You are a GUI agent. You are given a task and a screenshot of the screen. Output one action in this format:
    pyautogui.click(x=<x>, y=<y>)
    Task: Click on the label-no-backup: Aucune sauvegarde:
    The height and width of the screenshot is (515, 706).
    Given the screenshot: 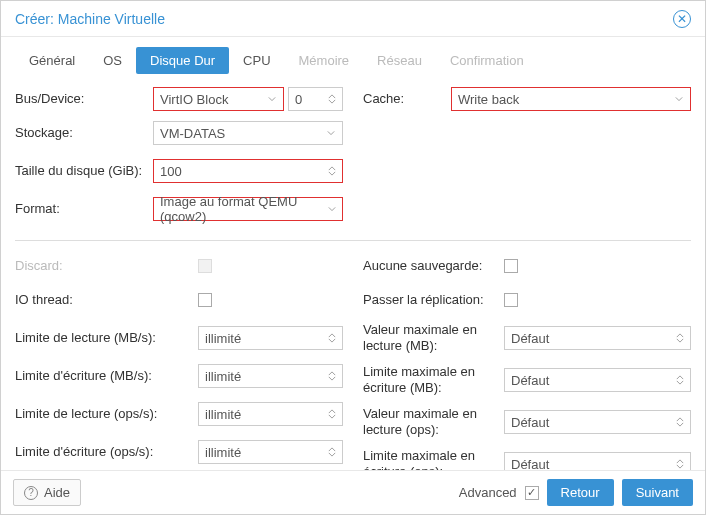 What is the action you would take?
    pyautogui.click(x=430, y=266)
    